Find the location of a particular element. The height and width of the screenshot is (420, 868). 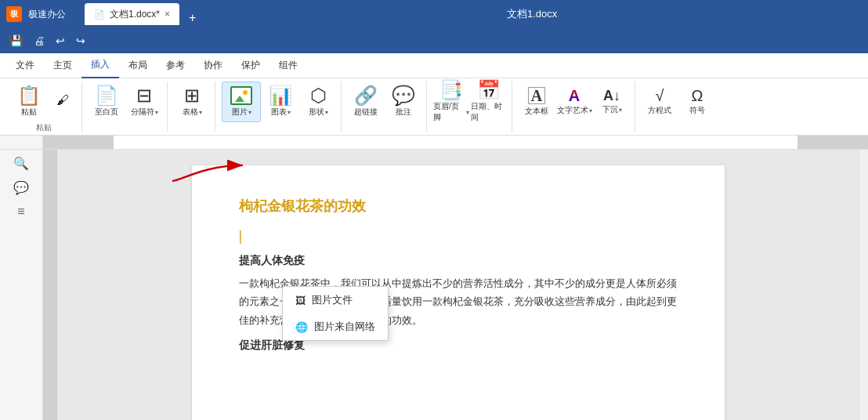

format-painter-button: 🖌 is located at coordinates (63, 100).